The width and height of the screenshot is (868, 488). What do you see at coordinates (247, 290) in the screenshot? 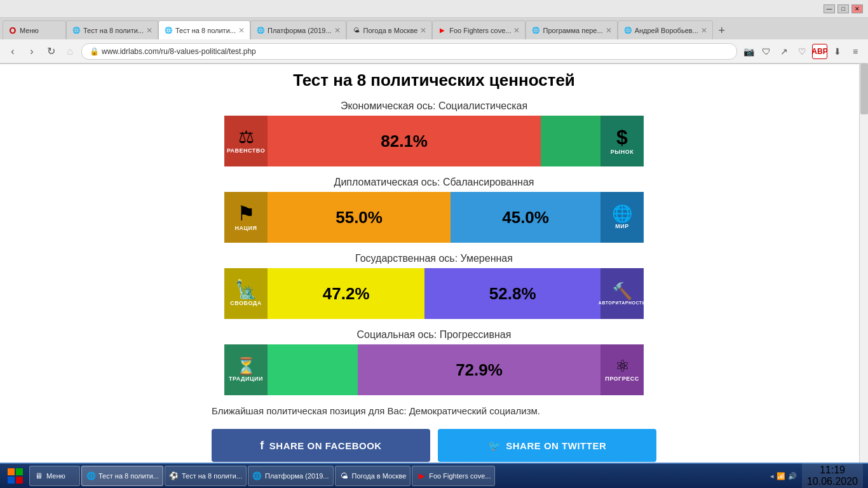
I see `freedom-symbol: 🗽` at bounding box center [247, 290].